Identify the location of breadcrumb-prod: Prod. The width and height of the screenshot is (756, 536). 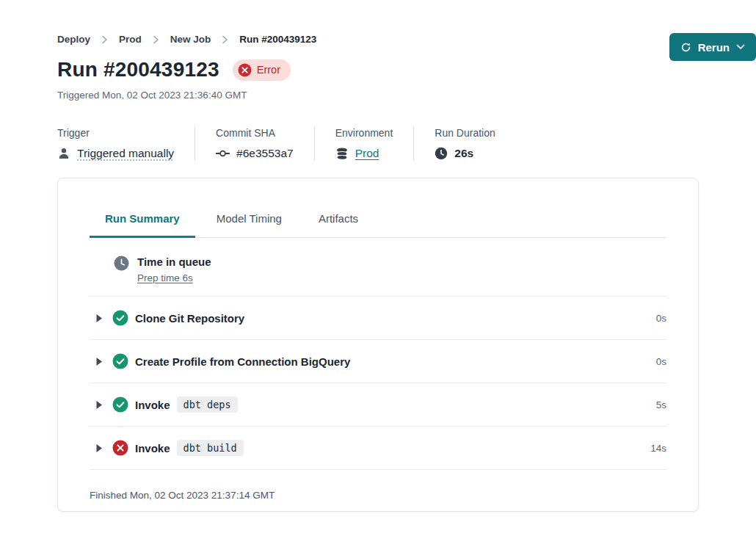
(131, 40).